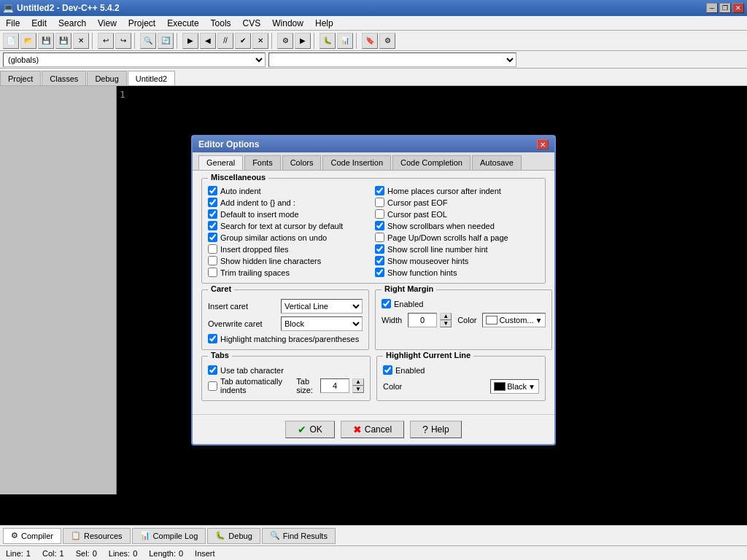 This screenshot has width=747, height=560. I want to click on tab-untitled2: Untitled2, so click(152, 78).